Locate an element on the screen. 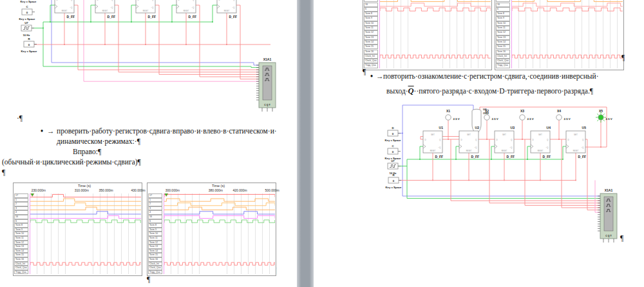 The width and height of the screenshot is (644, 287). space-paragraph-mark: ·¶ is located at coordinates (19, 118).